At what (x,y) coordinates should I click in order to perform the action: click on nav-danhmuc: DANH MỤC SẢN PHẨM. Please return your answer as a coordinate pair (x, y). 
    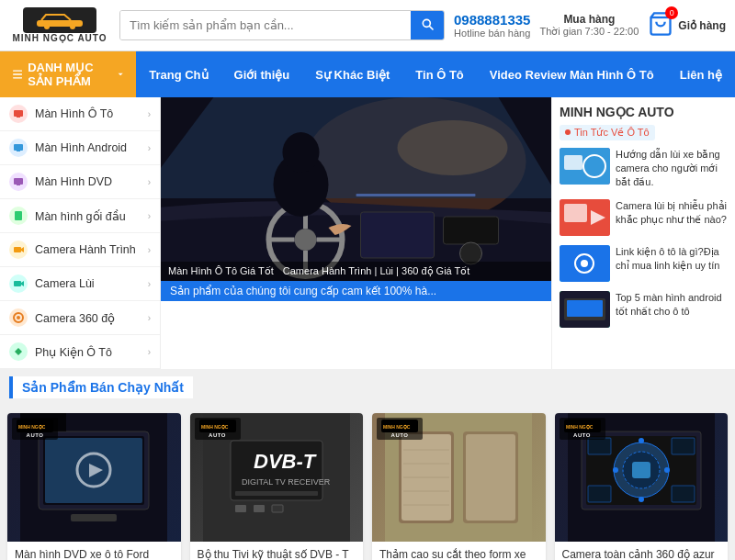
    Looking at the image, I should click on (68, 74).